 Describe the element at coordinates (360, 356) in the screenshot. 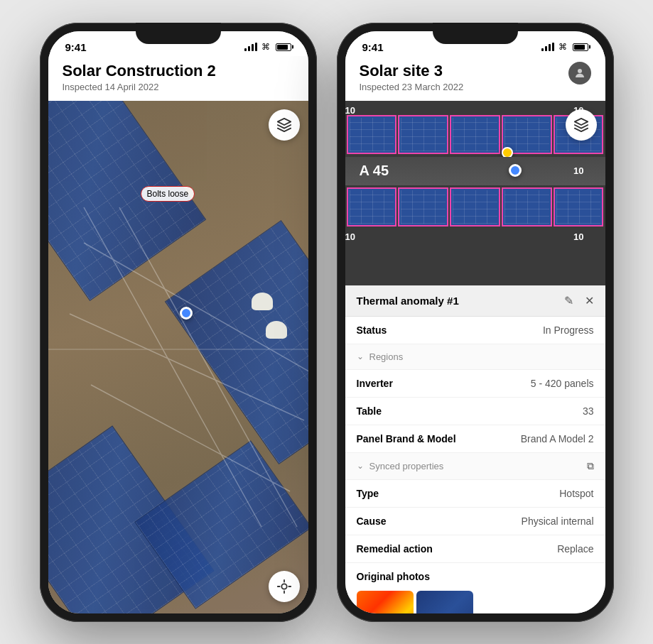

I see `regions-chevron: ⌄` at that location.